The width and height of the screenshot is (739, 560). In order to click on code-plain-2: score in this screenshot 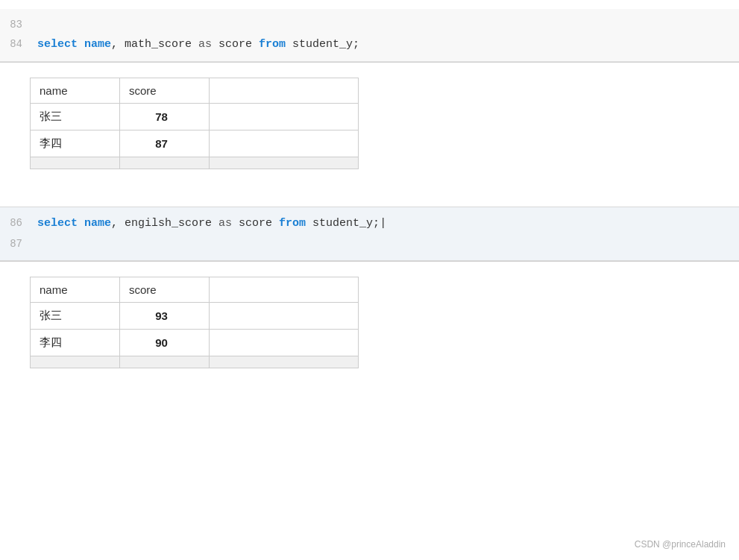, I will do `click(236, 45)`.